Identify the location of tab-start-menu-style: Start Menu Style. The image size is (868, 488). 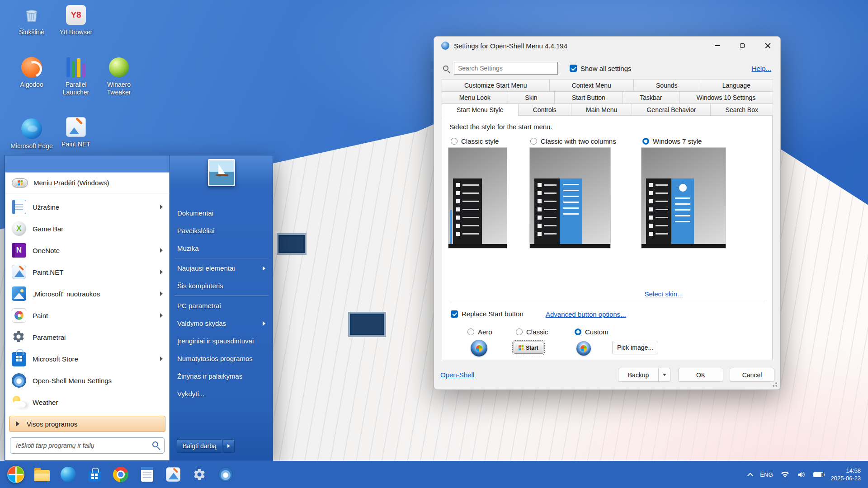
(480, 110).